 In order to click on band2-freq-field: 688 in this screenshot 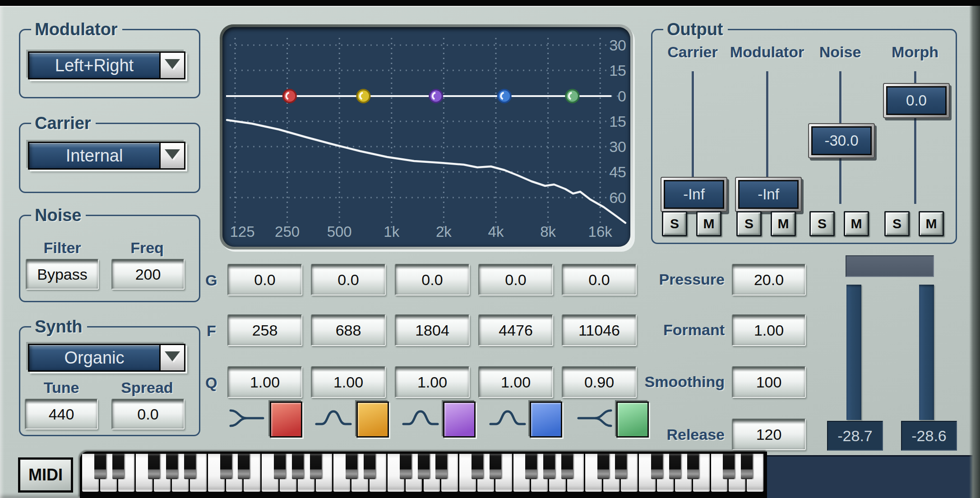, I will do `click(348, 330)`.